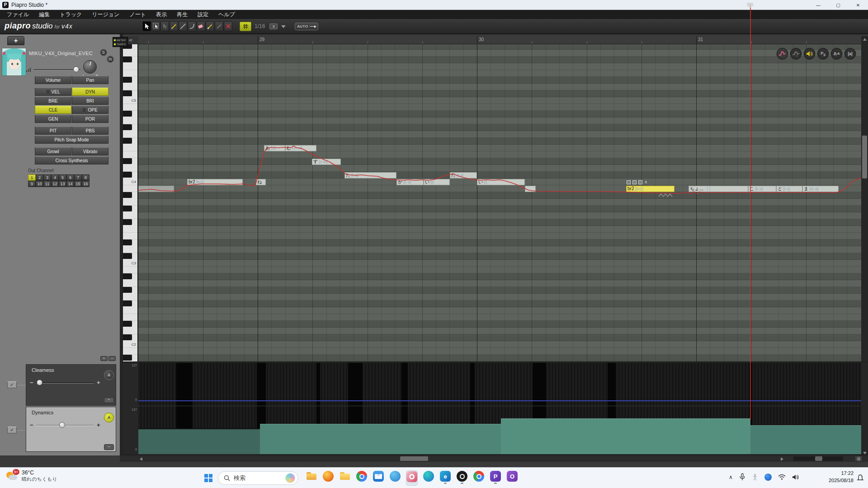 This screenshot has width=868, height=488. What do you see at coordinates (109, 447) in the screenshot?
I see `dynamics-collapse-button: −` at bounding box center [109, 447].